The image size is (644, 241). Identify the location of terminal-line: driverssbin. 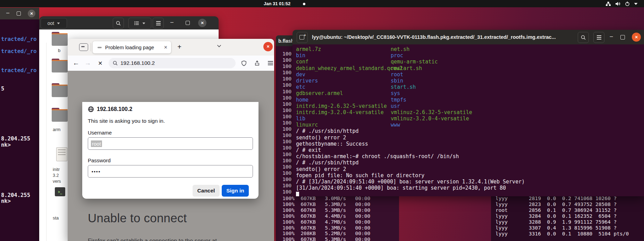
(470, 81).